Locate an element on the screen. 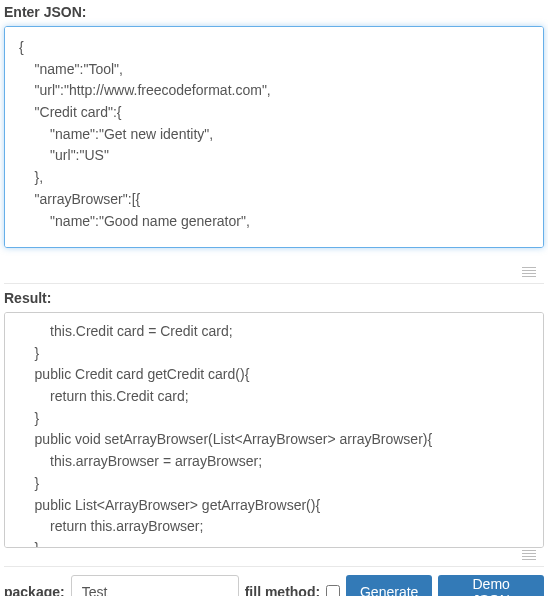 Image resolution: width=548 pixels, height=596 pixels. package-label: package: is located at coordinates (34, 590).